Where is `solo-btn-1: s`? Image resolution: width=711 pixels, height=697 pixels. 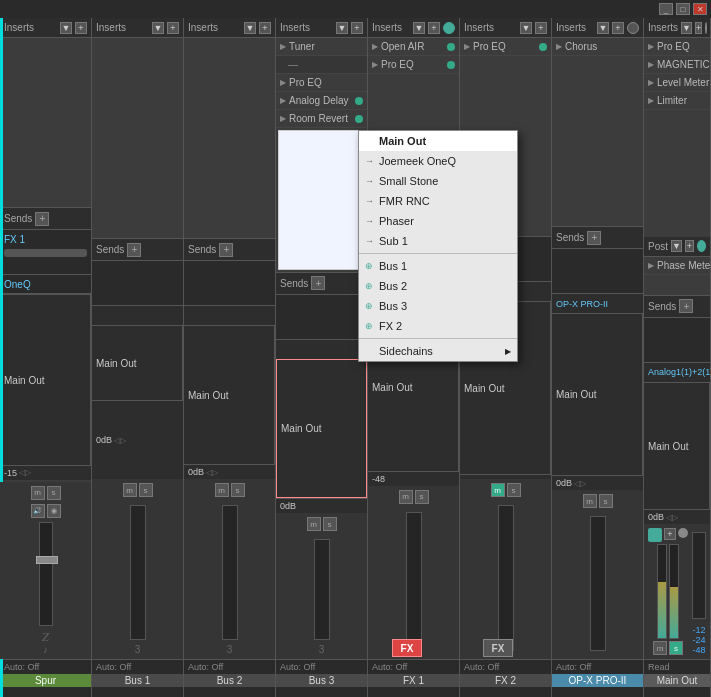 solo-btn-1: s is located at coordinates (54, 493).